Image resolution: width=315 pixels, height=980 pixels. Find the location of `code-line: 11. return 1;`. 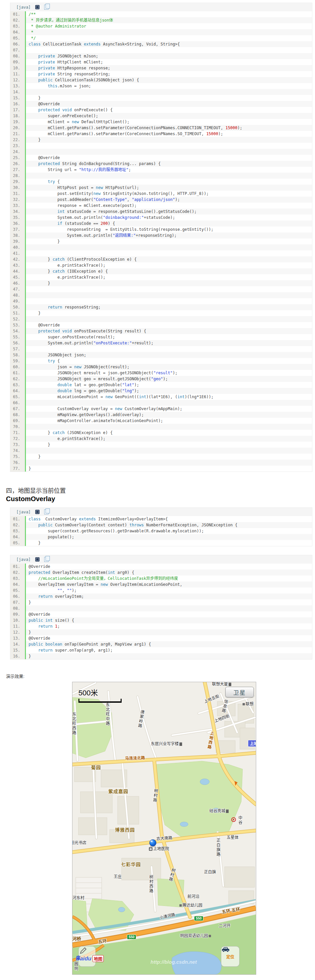

code-line: 11. return 1; is located at coordinates (161, 626).